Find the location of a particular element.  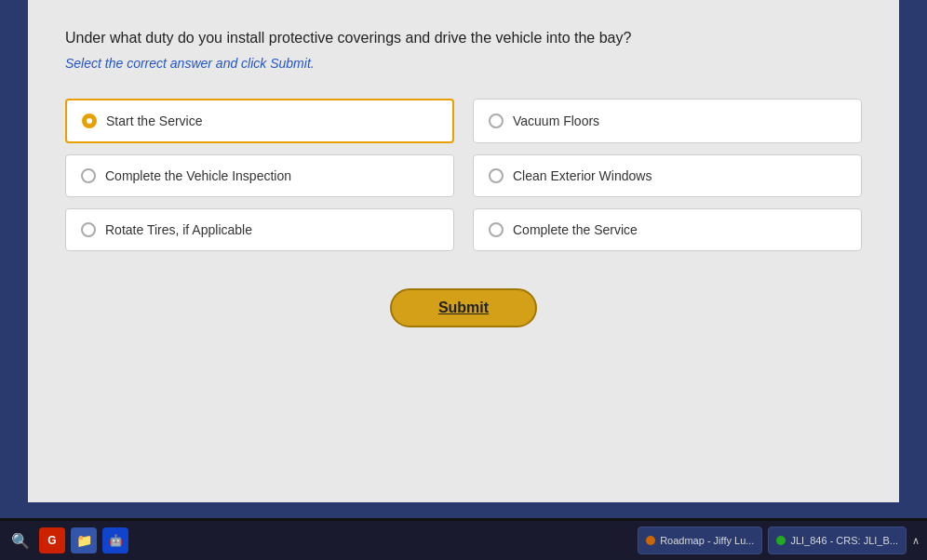

folder-icon: 📁 is located at coordinates (84, 540).